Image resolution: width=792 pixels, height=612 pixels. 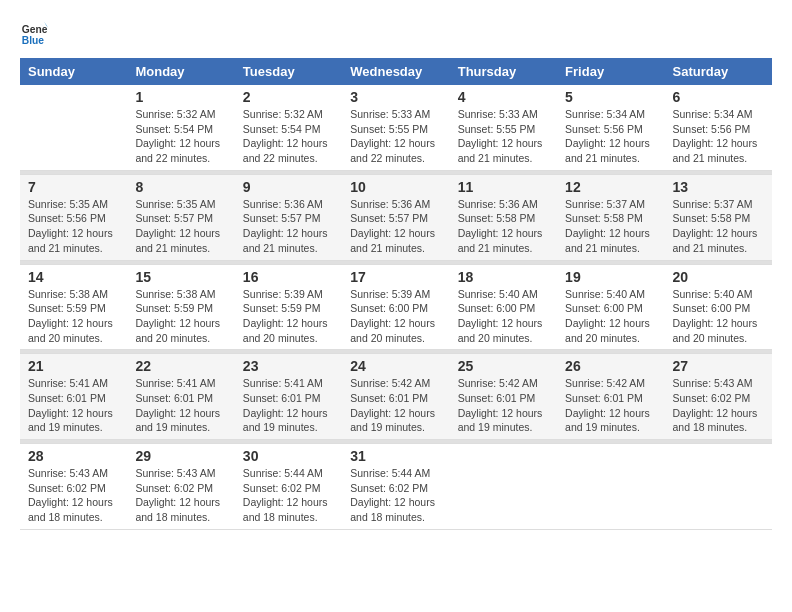 I want to click on calendar-week-1: 1Sunrise: 5:32 AM Sunset: 5:54 PM Daylig…, so click(x=396, y=128).